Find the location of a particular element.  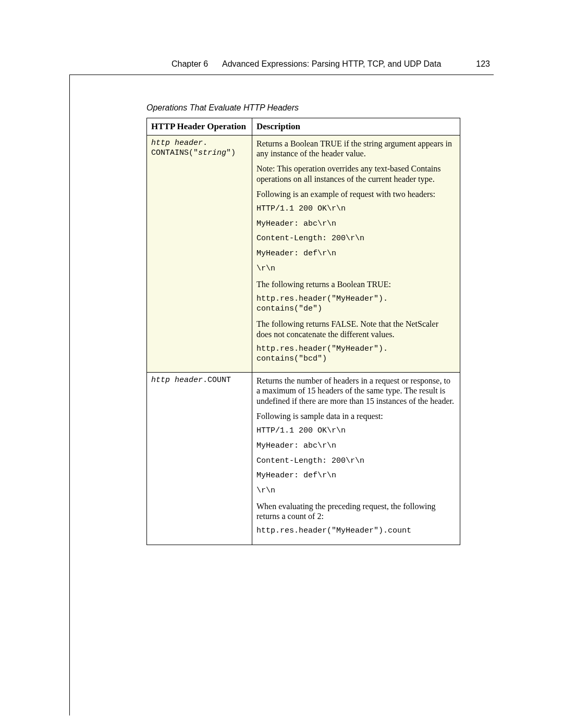

col-description: Description is located at coordinates (357, 127).